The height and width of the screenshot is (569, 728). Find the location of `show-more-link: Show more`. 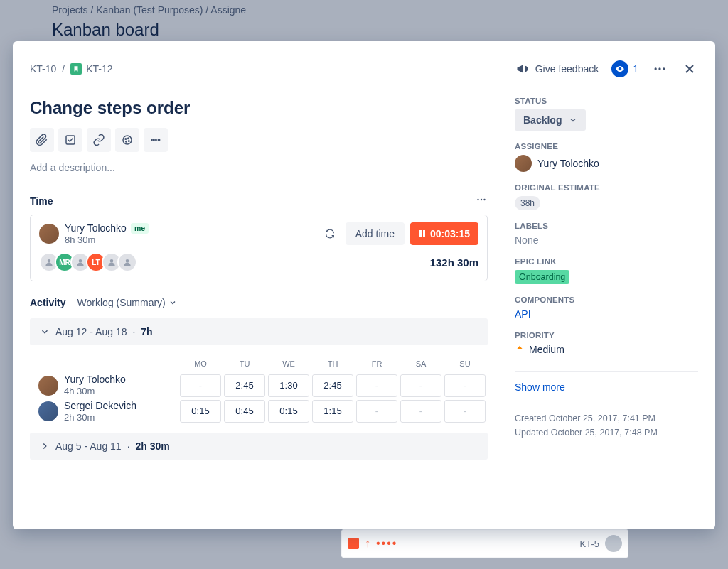

show-more-link: Show more is located at coordinates (540, 387).